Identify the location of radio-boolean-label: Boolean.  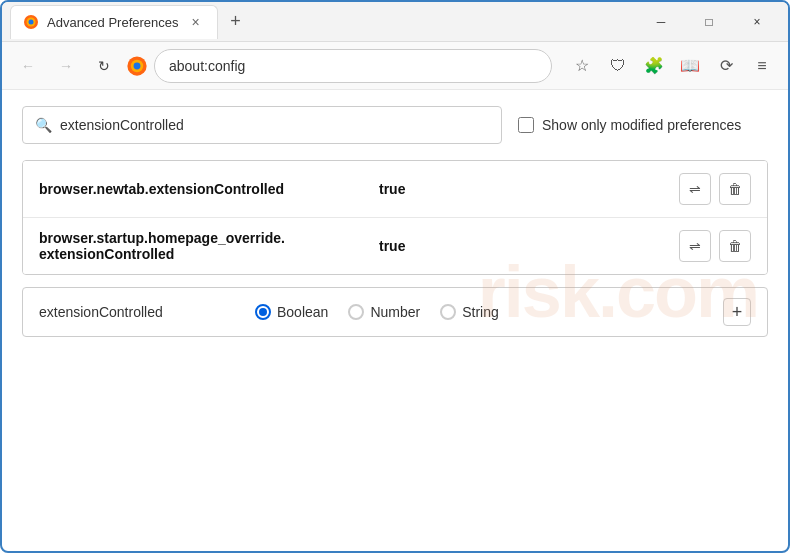
(302, 312).